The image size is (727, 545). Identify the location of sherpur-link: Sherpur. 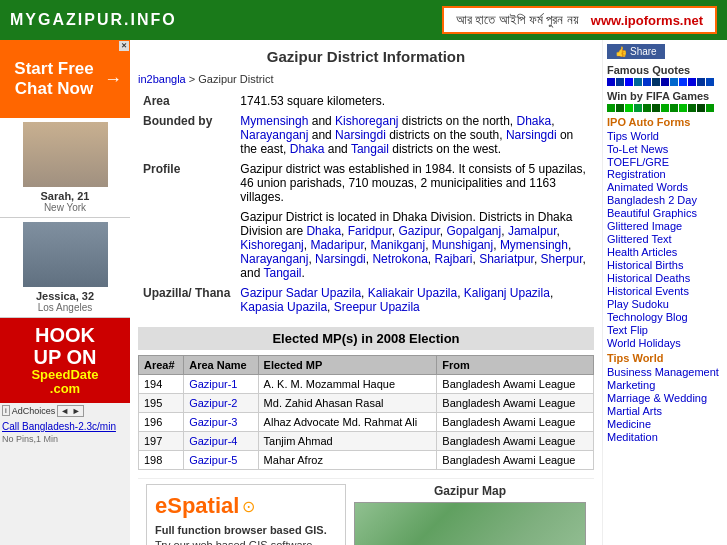
(562, 259).